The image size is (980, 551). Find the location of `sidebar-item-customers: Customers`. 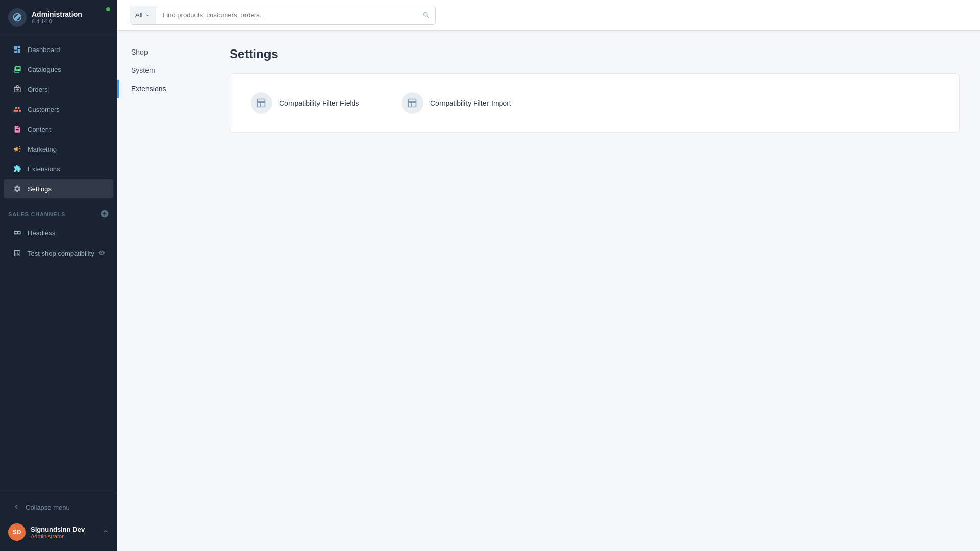

sidebar-item-customers: Customers is located at coordinates (59, 109).